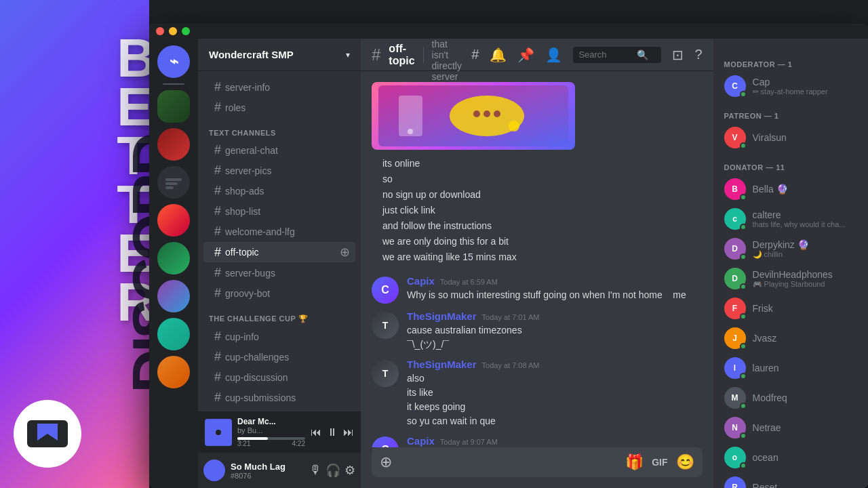 The width and height of the screenshot is (868, 488). What do you see at coordinates (809, 368) in the screenshot?
I see `member-info-lauren: lauren` at bounding box center [809, 368].